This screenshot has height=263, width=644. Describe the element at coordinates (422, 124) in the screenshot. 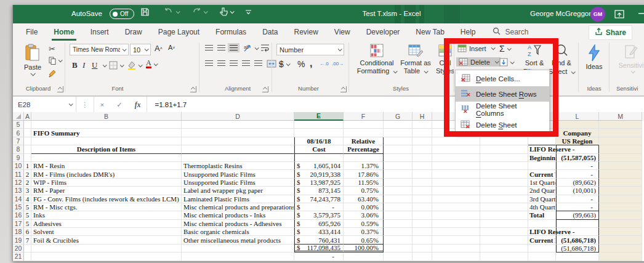

I see `cell-H5` at that location.